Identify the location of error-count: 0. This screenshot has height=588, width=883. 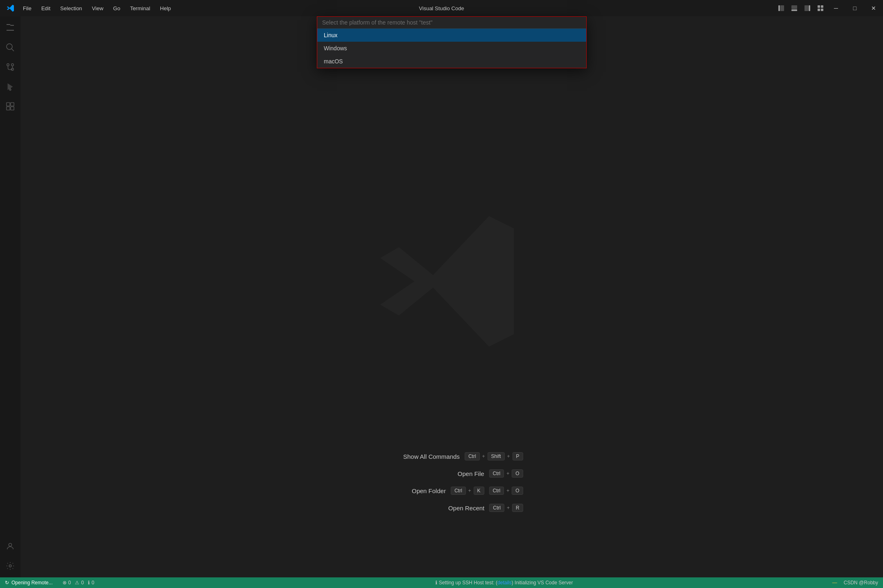
(69, 583).